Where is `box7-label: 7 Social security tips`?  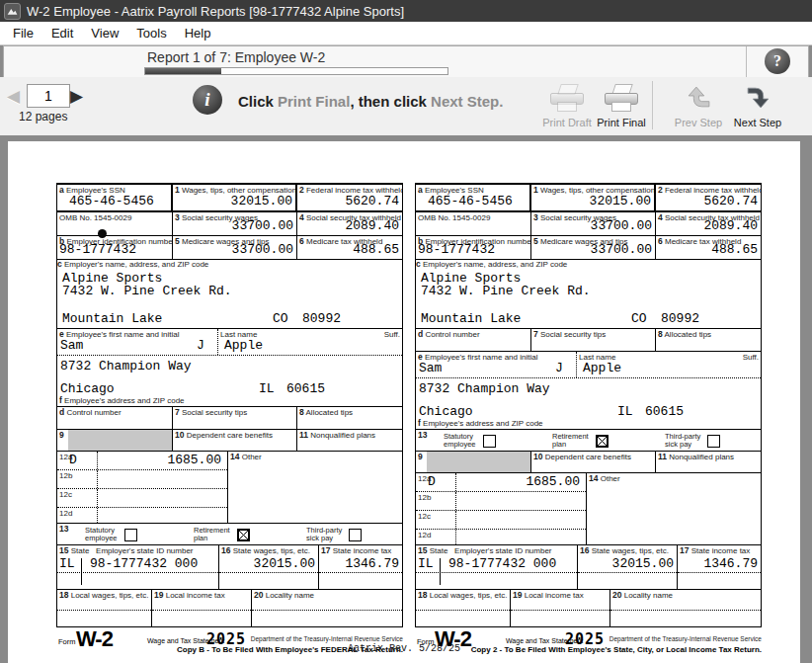
box7-label: 7 Social security tips is located at coordinates (235, 413).